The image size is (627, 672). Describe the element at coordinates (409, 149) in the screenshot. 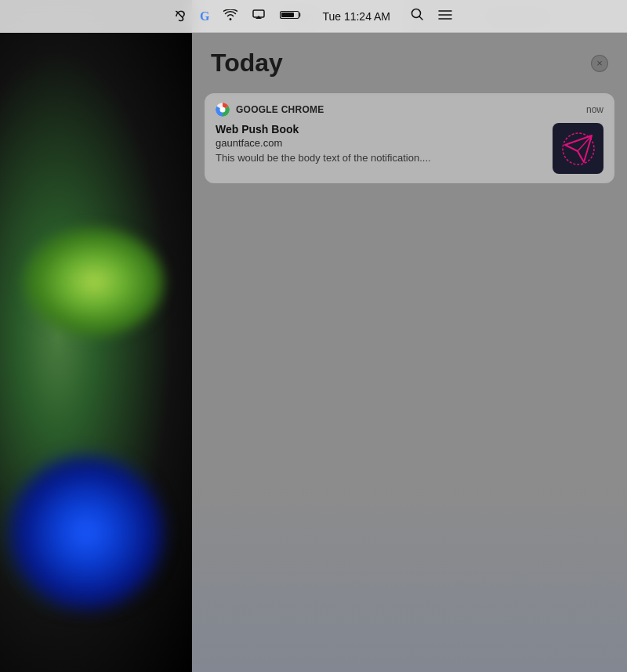

I see `notification-body: Web Push Book gauntface.com This would b…` at that location.